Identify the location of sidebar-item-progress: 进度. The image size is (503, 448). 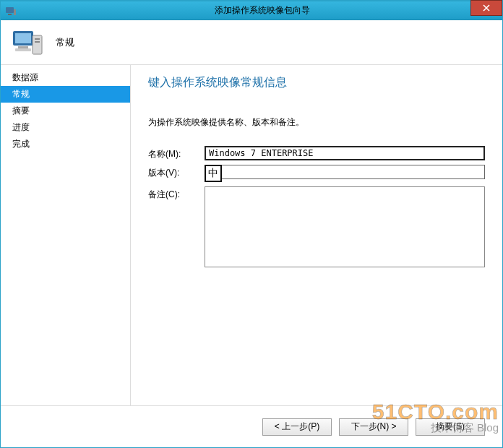
(65, 127).